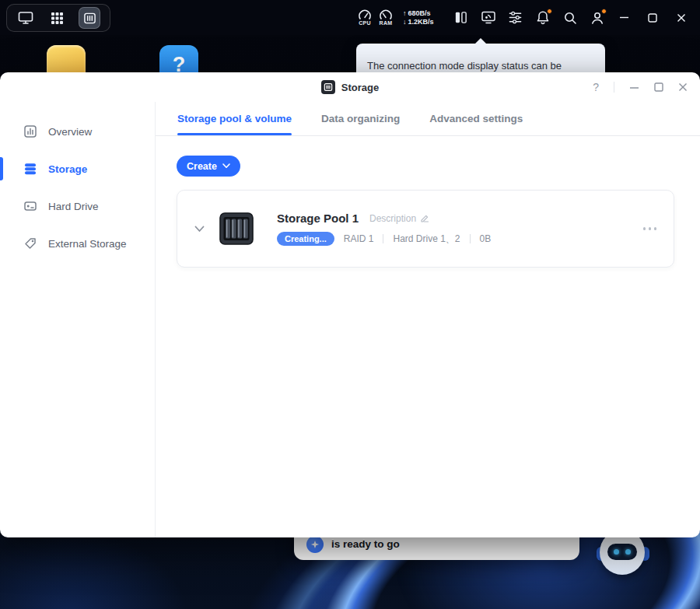 This screenshot has height=609, width=700. I want to click on sidebar-item-label: Storage, so click(68, 170).